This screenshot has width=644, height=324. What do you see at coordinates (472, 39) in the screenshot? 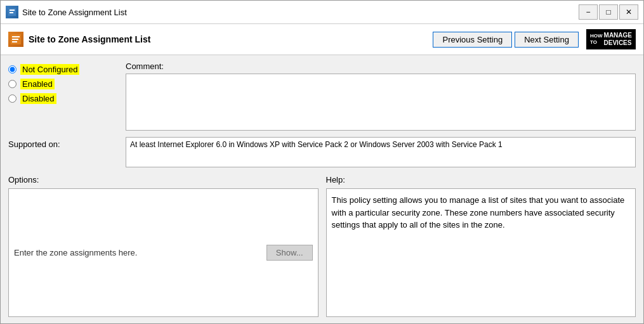
I see `previous-setting-button: Previous Setting` at bounding box center [472, 39].